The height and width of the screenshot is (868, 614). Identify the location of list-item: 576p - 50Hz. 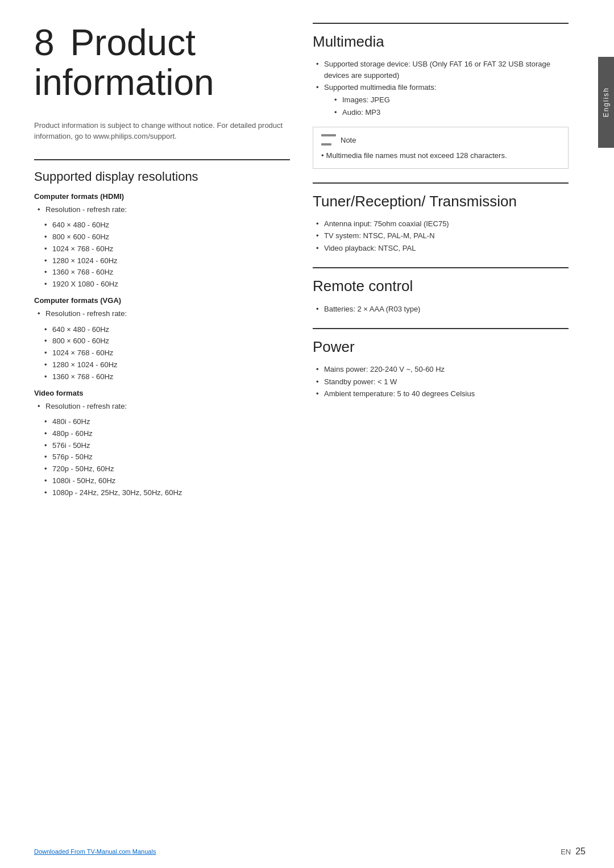
(162, 457).